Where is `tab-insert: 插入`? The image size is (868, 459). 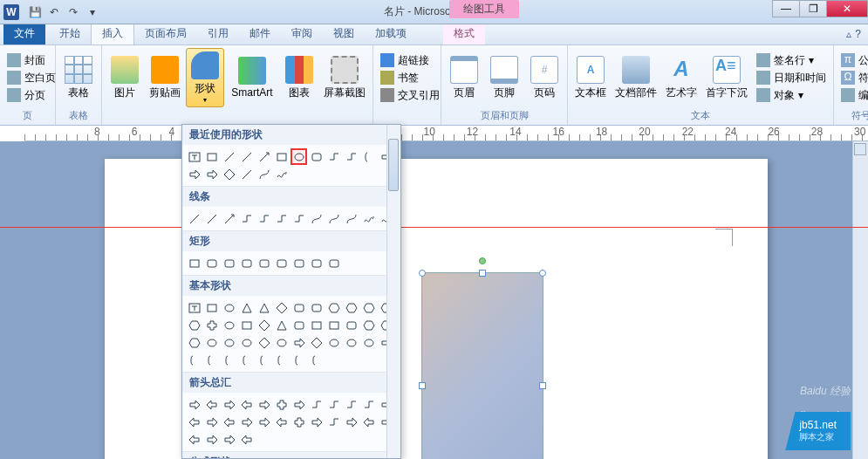 tab-insert: 插入 is located at coordinates (113, 33).